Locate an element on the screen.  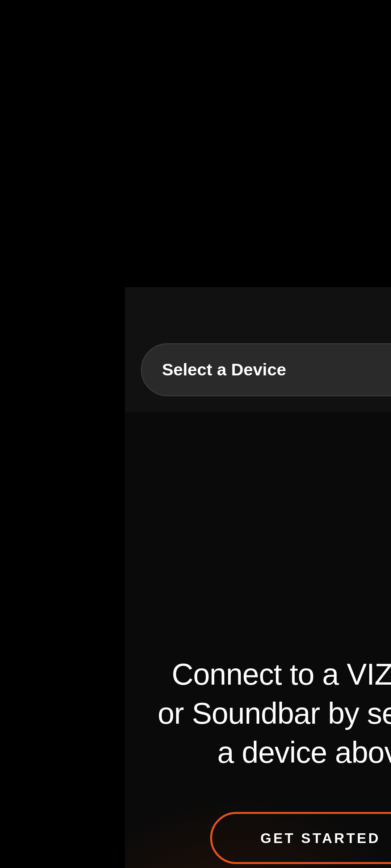
connect-message: Connect to a VIZIO TV or Soundbar by sel… is located at coordinates (274, 713).